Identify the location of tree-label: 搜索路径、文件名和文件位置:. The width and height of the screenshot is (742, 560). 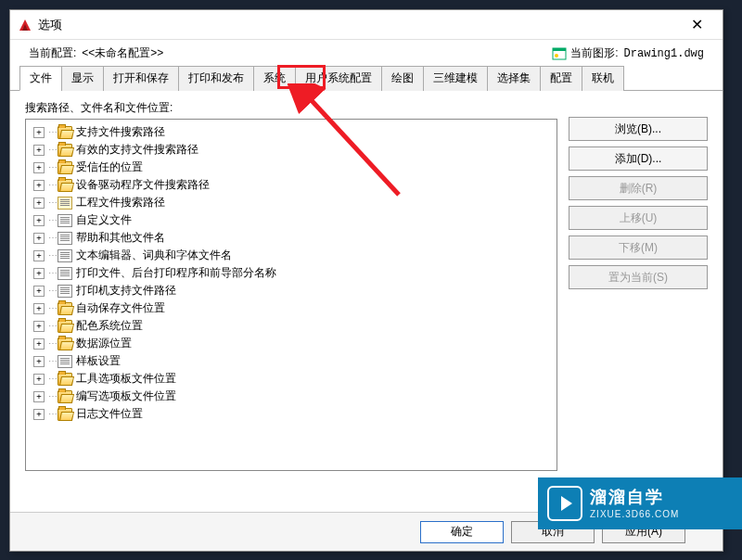
(291, 108).